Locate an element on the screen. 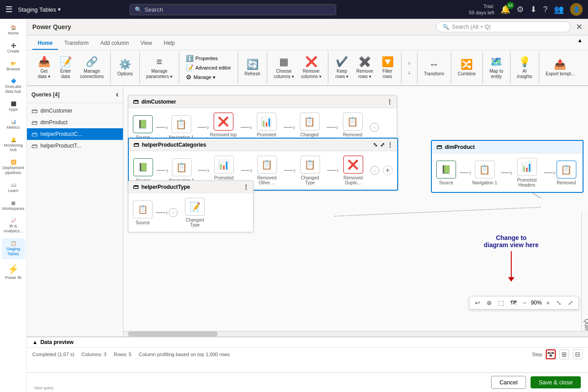  share-people-icon: 👥 is located at coordinates (559, 9).